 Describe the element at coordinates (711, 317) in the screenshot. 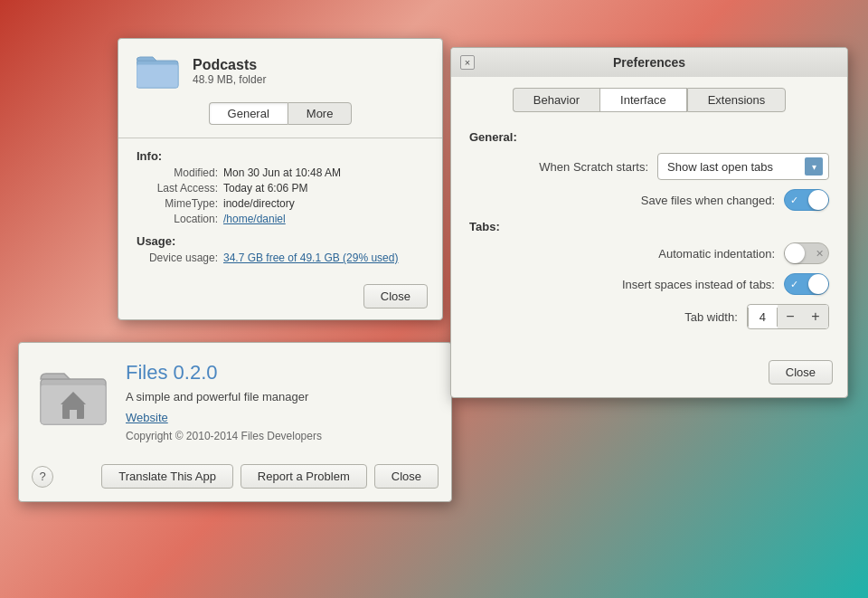

I see `tab-width-label: Tab width:` at that location.